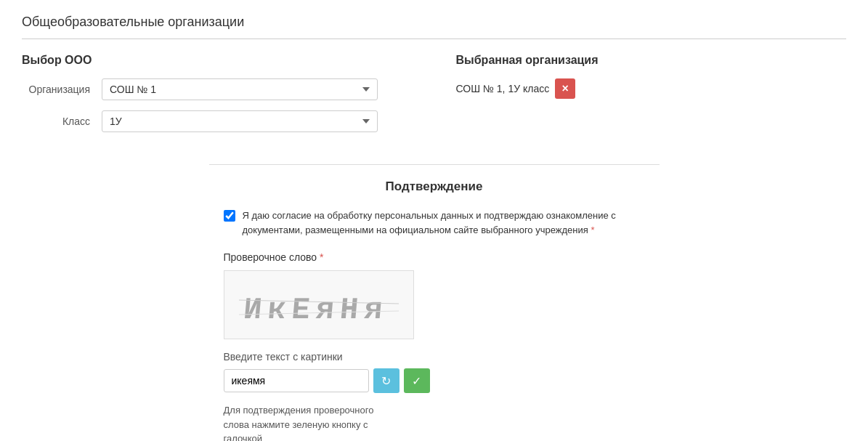 The height and width of the screenshot is (441, 868). Describe the element at coordinates (62, 121) in the screenshot. I see `class-label: Класс` at that location.